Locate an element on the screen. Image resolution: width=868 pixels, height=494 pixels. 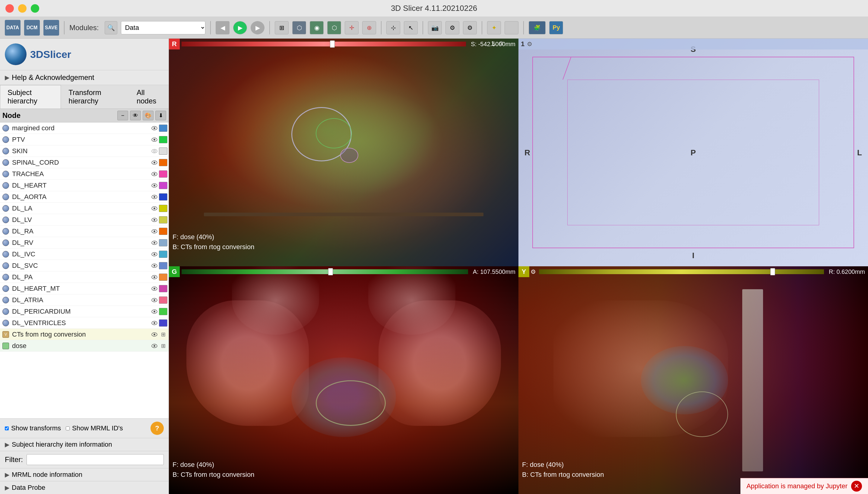
node-row: DL_IVC is located at coordinates (84, 254).